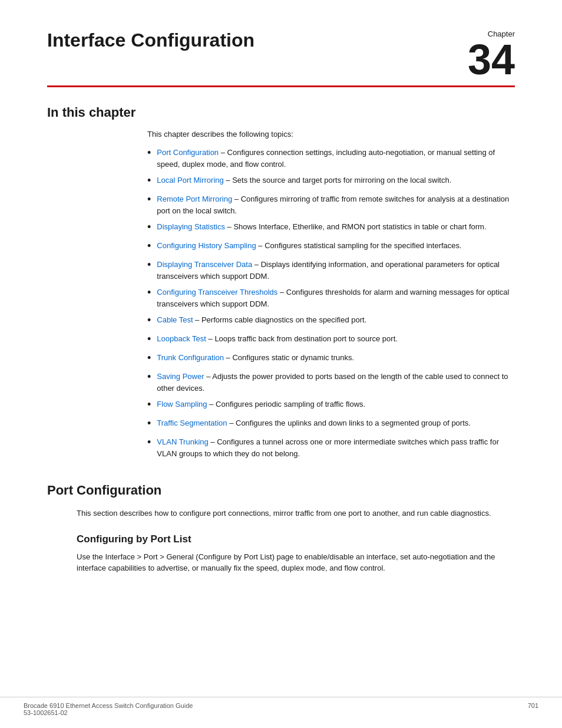  What do you see at coordinates (277, 339) in the screenshot?
I see `list-item-text: Loopback Test – Loops traffic back from …` at bounding box center [277, 339].